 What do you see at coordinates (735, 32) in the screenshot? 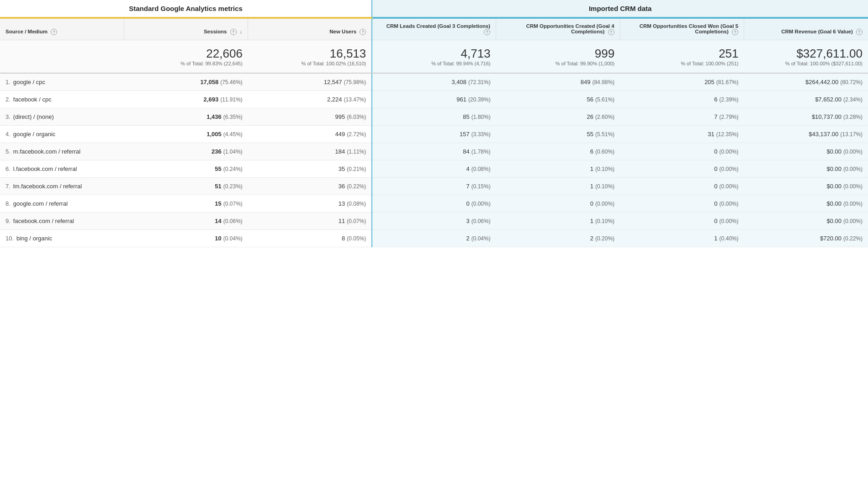
I see `help-icon-crm-closed: ?` at bounding box center [735, 32].